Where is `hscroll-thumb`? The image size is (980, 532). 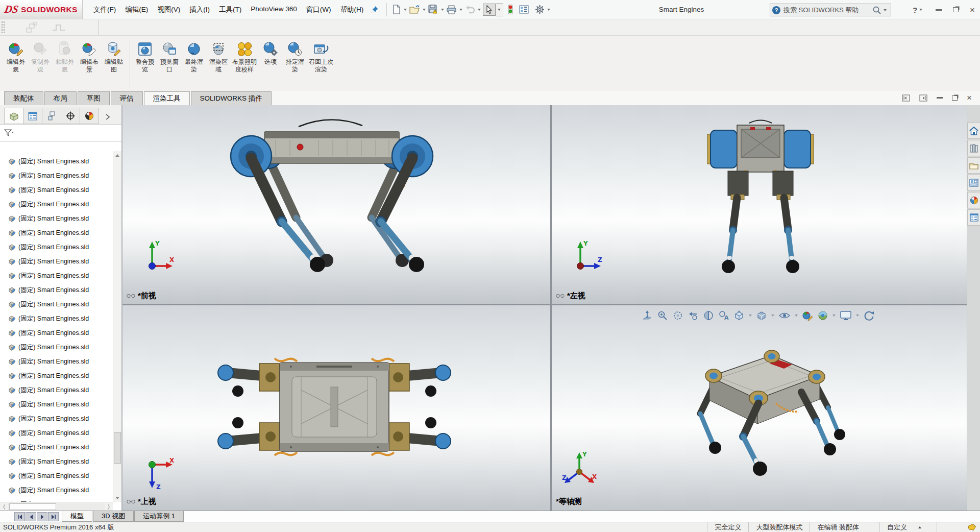 hscroll-thumb is located at coordinates (33, 506).